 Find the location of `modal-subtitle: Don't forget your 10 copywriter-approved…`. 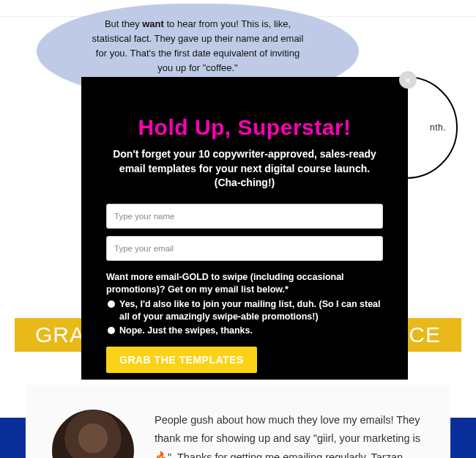

modal-subtitle: Don't forget your 10 copywriter-approved… is located at coordinates (245, 169).